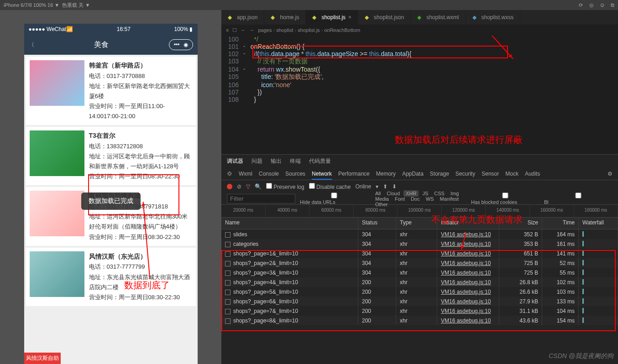 Image resolution: width=618 pixels, height=364 pixels. What do you see at coordinates (276, 161) in the screenshot?
I see `devtab-输出: 输出` at bounding box center [276, 161].